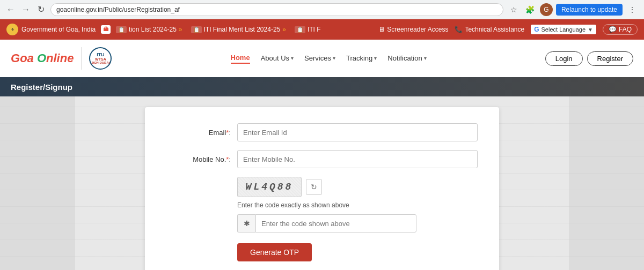 The height and width of the screenshot is (270, 644). What do you see at coordinates (245, 30) in the screenshot?
I see `news-ticker: 📋 tion List 2024-25 » 📋 ITI Final Merit …` at bounding box center [245, 30].